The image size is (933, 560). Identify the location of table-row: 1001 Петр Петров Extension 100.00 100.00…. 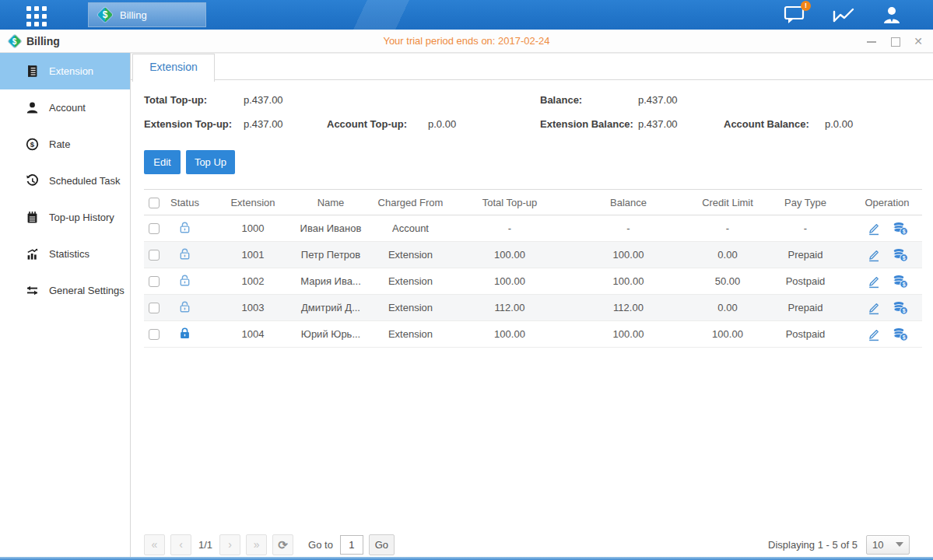
(533, 255).